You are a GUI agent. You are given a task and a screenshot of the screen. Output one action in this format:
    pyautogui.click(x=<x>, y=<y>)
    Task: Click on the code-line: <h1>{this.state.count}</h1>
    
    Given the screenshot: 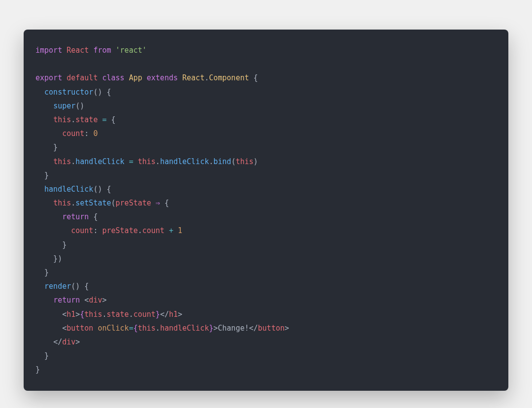 What is the action you would take?
    pyautogui.click(x=266, y=314)
    